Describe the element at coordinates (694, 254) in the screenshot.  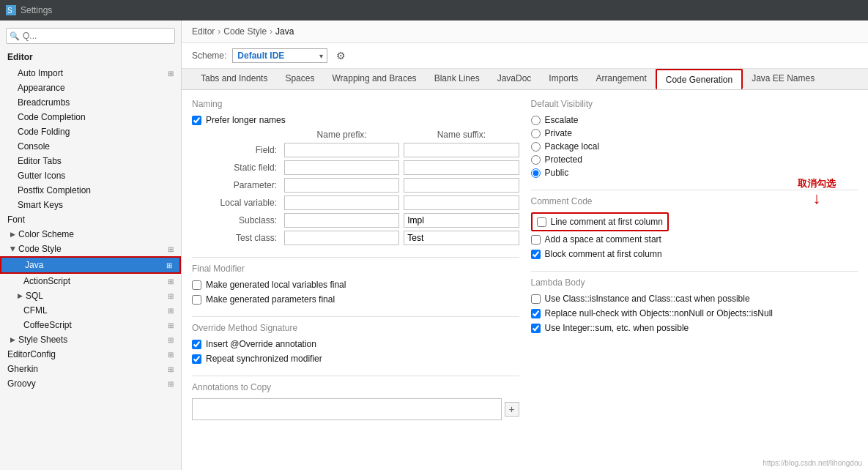
I see `block-comment-row: Block comment at first column` at that location.